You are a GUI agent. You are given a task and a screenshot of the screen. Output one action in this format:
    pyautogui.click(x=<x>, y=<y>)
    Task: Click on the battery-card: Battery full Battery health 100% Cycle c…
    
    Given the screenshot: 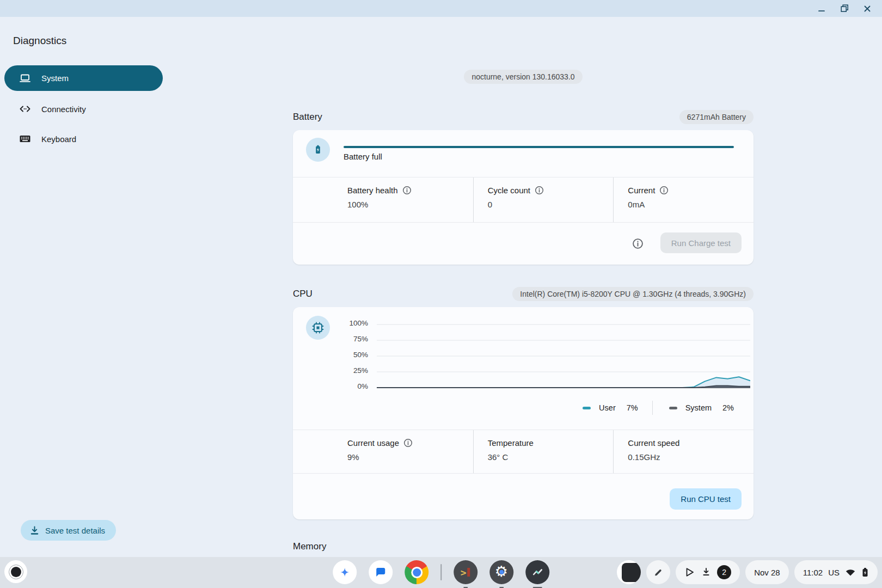 What is the action you would take?
    pyautogui.click(x=523, y=197)
    